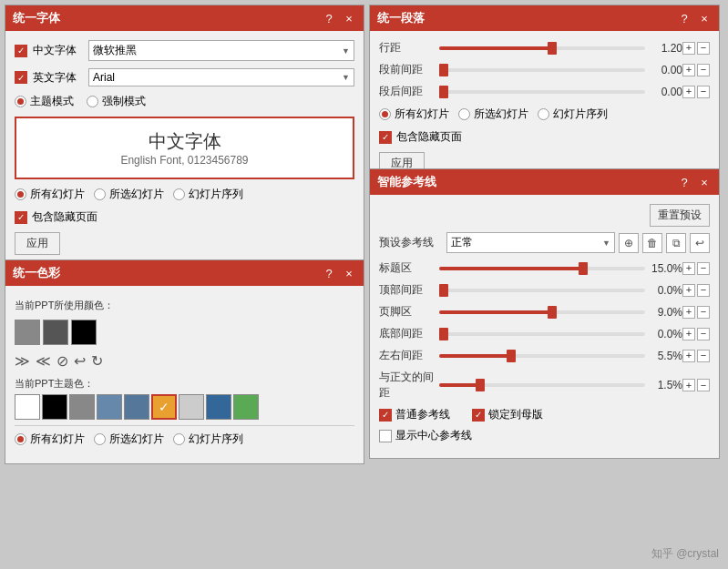 The width and height of the screenshot is (728, 569). I want to click on center-guide-checkbox, so click(385, 436).